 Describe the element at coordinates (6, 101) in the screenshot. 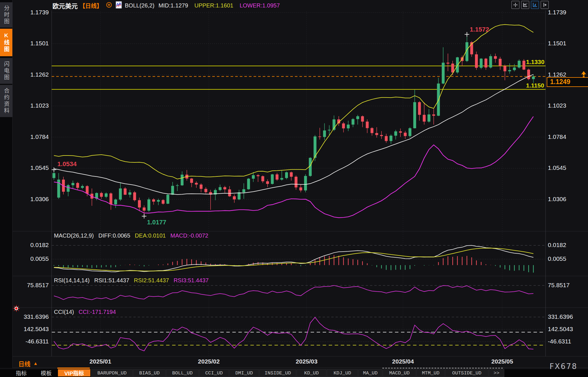

I see `sidebar-item-4: 合约资料` at that location.